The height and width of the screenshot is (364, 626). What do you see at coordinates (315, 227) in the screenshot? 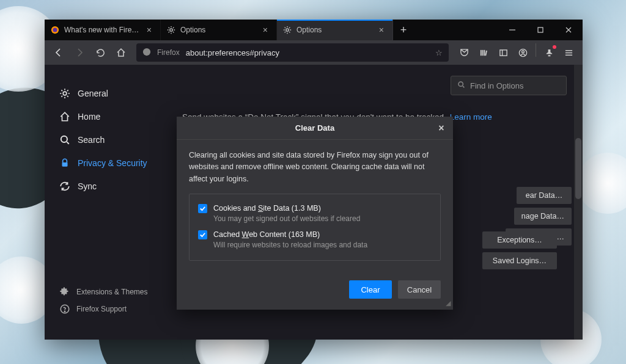
I see `dialog-options: Cookies and Site Data (1.3 MB) You may g…` at bounding box center [315, 227].